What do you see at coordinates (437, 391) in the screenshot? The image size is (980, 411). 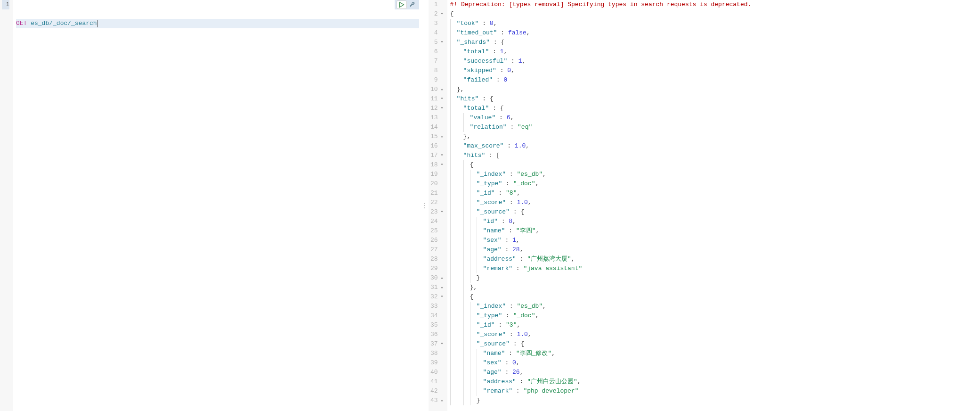 I see `line-number: 42` at bounding box center [437, 391].